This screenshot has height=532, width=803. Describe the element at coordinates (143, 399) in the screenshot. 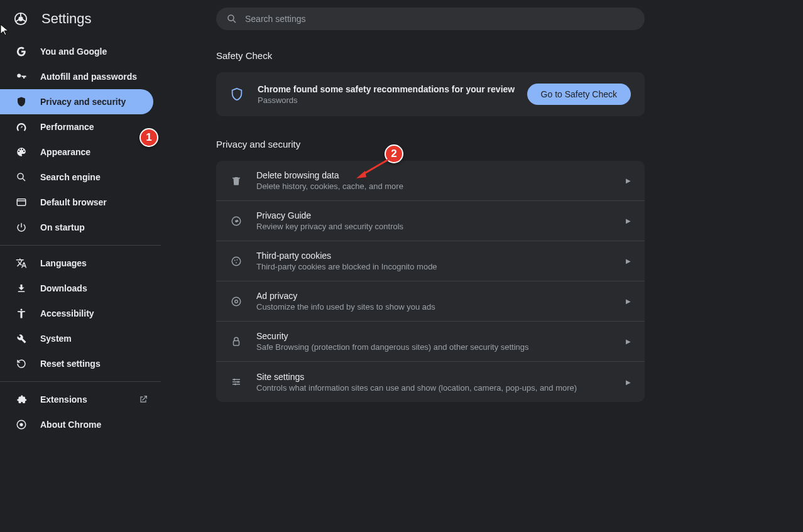

I see `external-link-icon` at that location.